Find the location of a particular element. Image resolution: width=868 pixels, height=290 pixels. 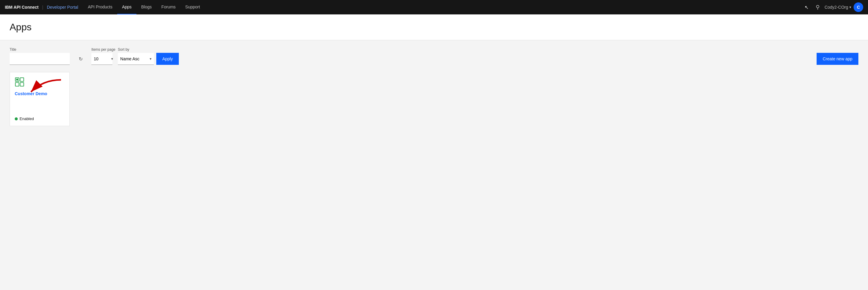

search-icon: ⚲ is located at coordinates (818, 7).